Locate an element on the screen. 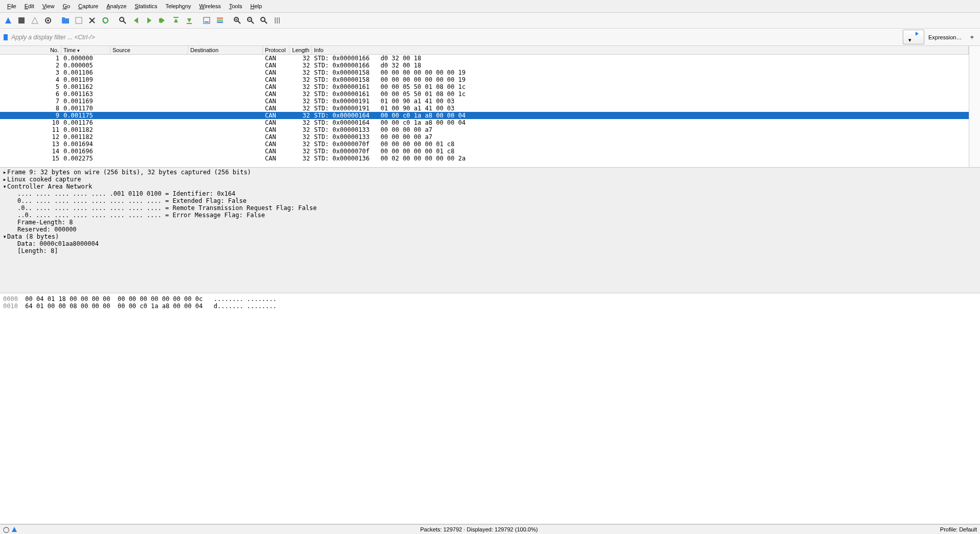  resize-columns-icon is located at coordinates (277, 20).